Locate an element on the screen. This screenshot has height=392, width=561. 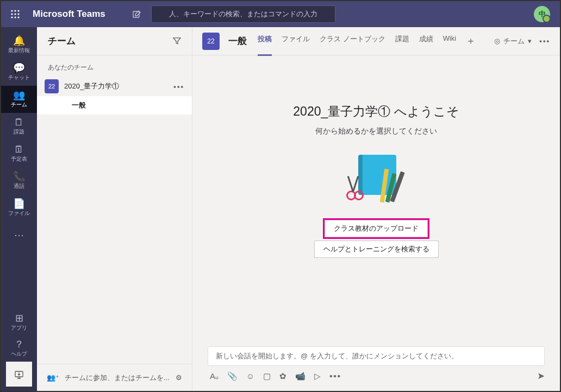
chevron-down-icon: ▾ is located at coordinates (529, 41).